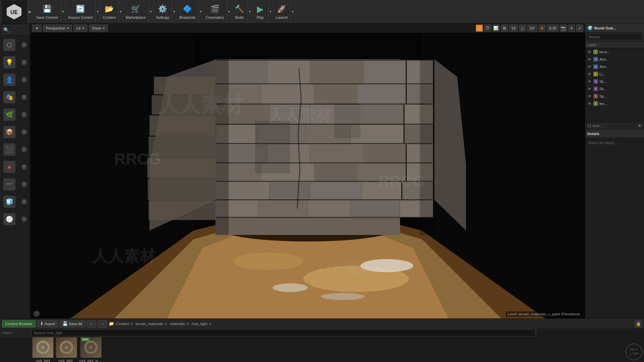 The height and width of the screenshot is (362, 644). Describe the element at coordinates (564, 28) in the screenshot. I see `viewport-camera-speed: 📷` at that location.